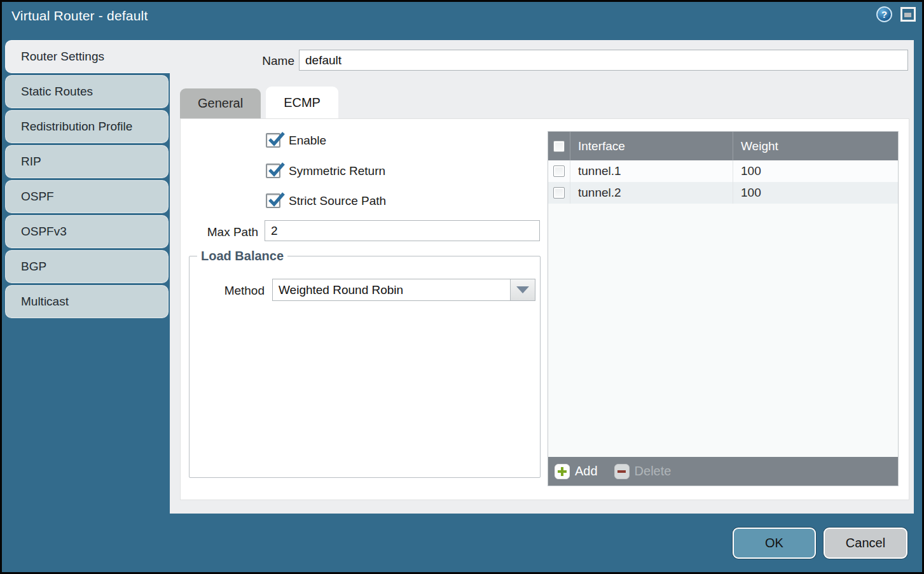 Image resolution: width=924 pixels, height=574 pixels. Describe the element at coordinates (220, 103) in the screenshot. I see `tab-general-label: General` at that location.